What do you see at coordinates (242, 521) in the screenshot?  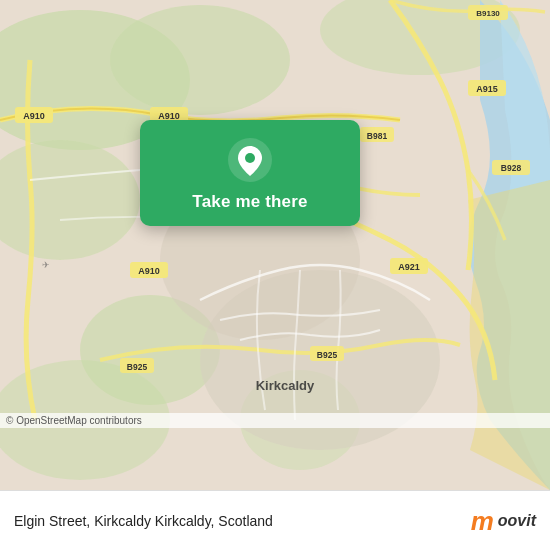 I see `location-label: Elgin Street, Kirkcaldy Kirkcaldy, Scotl…` at bounding box center [242, 521].